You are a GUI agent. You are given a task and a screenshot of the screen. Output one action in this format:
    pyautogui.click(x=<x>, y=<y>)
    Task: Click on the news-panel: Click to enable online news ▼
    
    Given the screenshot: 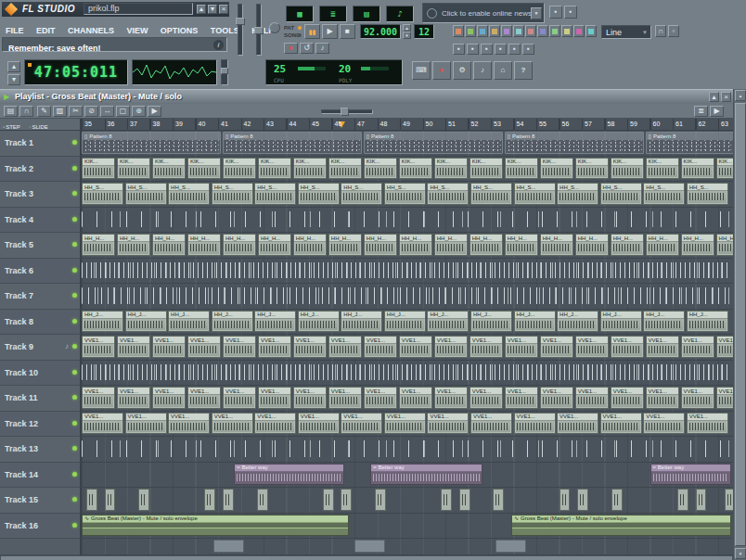 What is the action you would take?
    pyautogui.click(x=483, y=13)
    